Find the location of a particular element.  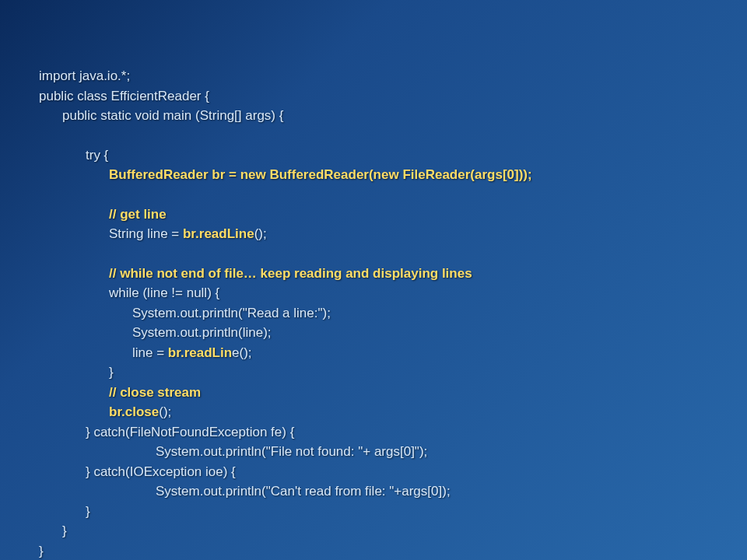

code-text: line = is located at coordinates (150, 353).